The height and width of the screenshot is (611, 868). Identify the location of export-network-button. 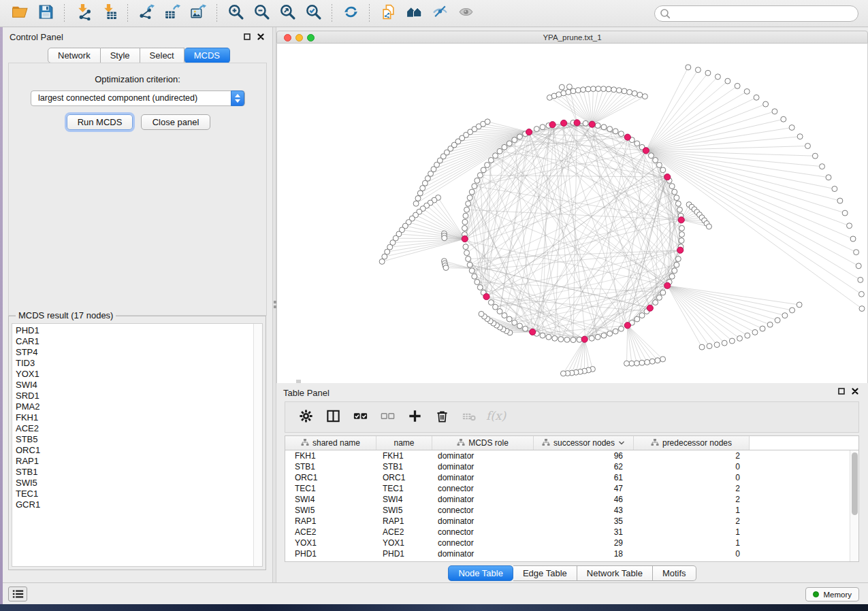
(146, 14).